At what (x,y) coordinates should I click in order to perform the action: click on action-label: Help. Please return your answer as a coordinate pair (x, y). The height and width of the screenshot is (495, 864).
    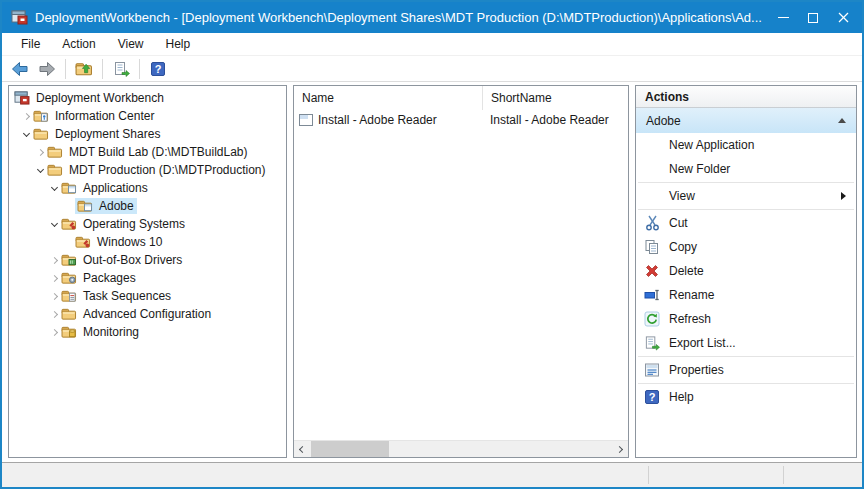
    Looking at the image, I should click on (682, 397).